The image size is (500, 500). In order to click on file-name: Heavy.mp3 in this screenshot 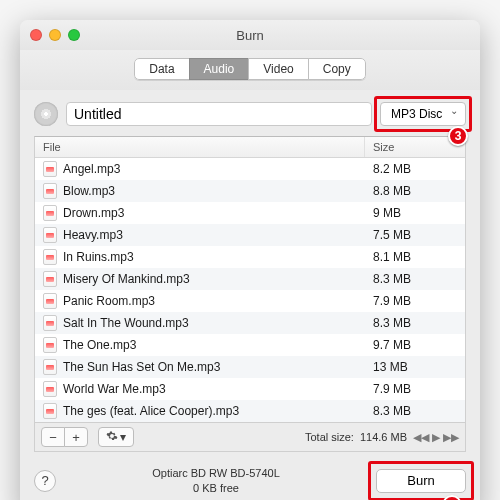, I will do `click(93, 235)`.